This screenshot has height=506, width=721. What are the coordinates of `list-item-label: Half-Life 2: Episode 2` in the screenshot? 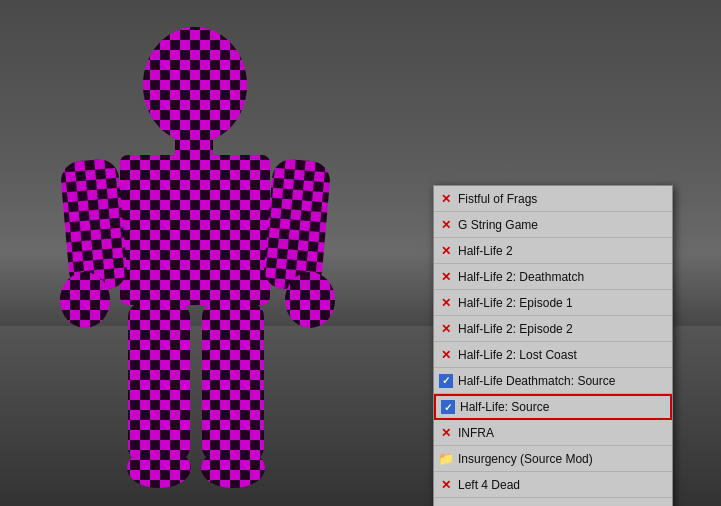 It's located at (516, 329).